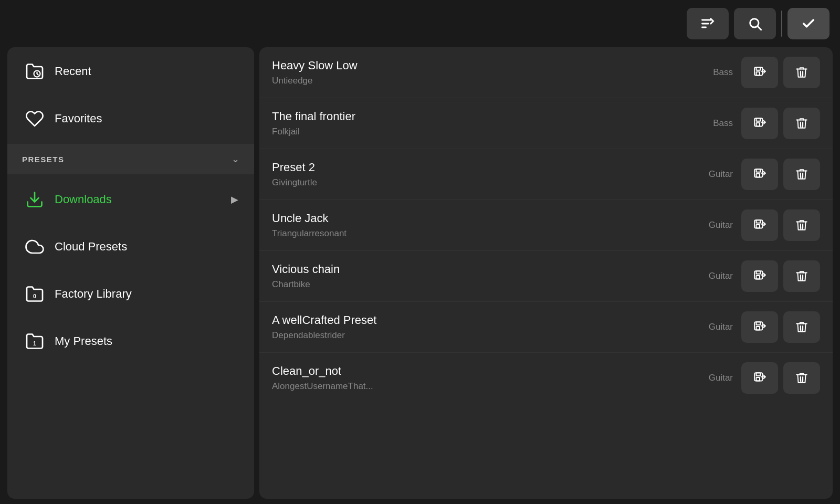  I want to click on presets-section-header: PRESETS ⌄, so click(131, 159).